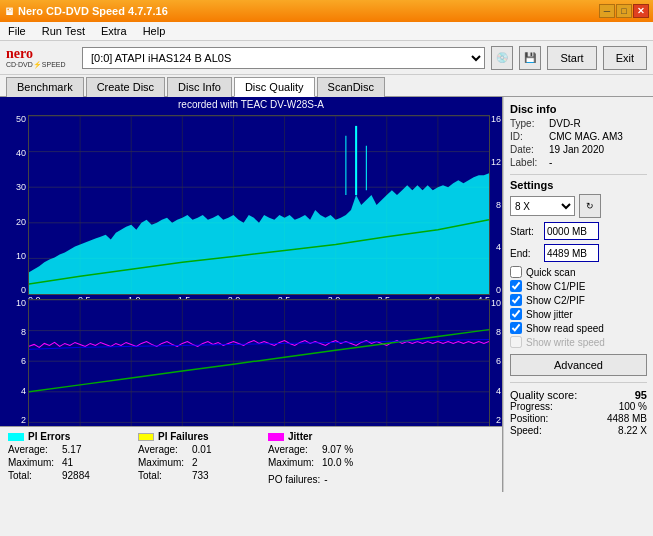 The image size is (653, 536). Describe the element at coordinates (64, 31) in the screenshot. I see `menu-run-test: Run Test` at that location.